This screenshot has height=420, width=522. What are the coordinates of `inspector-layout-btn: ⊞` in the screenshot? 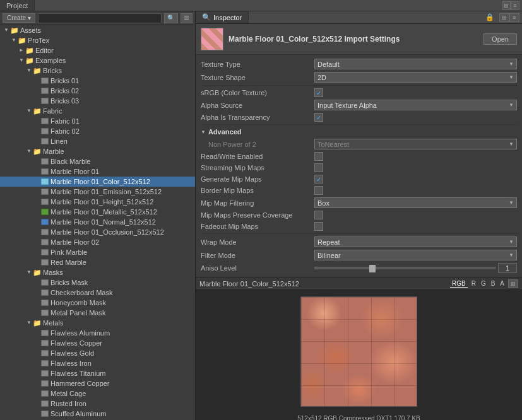 It's located at (504, 18).